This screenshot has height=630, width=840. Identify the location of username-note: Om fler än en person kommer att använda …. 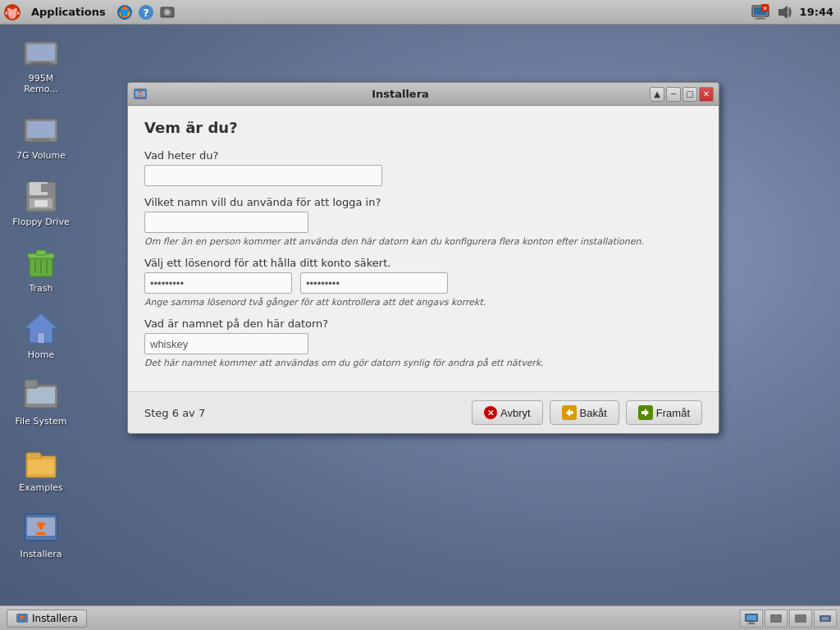
(423, 241).